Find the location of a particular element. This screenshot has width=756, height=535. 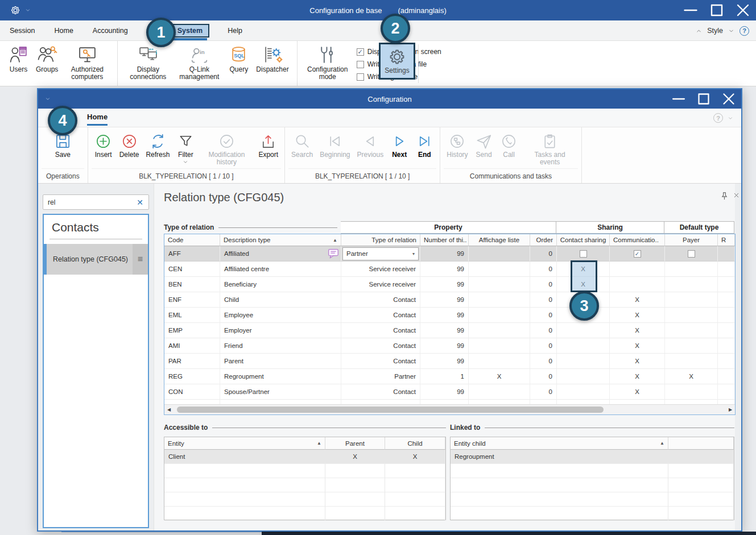

column-header-affichage-liste: Affichage liste is located at coordinates (499, 240).